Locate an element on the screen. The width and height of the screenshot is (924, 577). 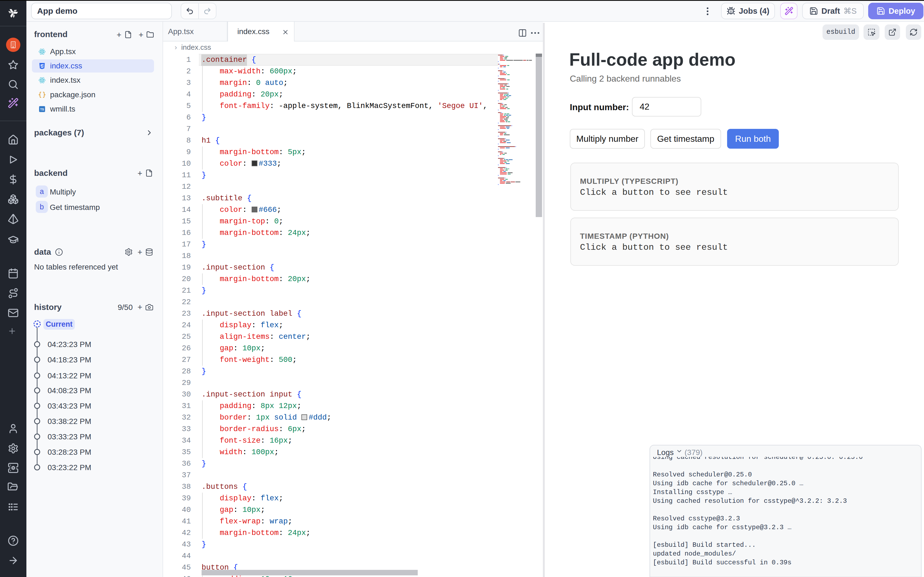
svg-text: TS is located at coordinates (42, 109).